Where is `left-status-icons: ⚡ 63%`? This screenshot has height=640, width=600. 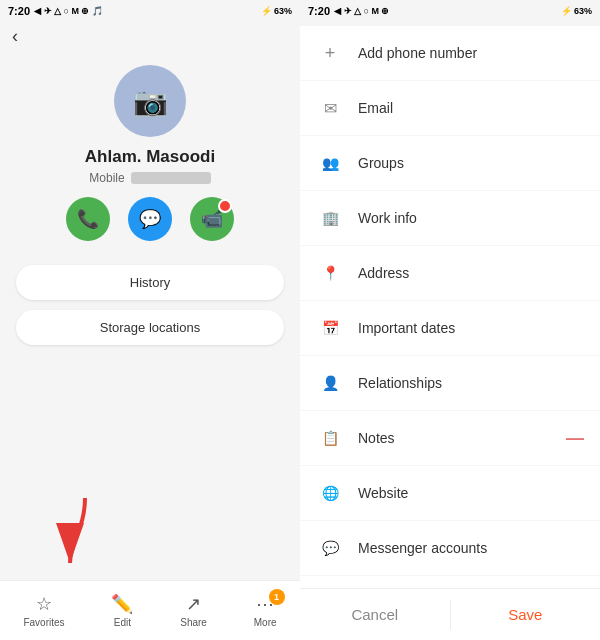
left-status-icons: ⚡ 63% is located at coordinates (276, 11).